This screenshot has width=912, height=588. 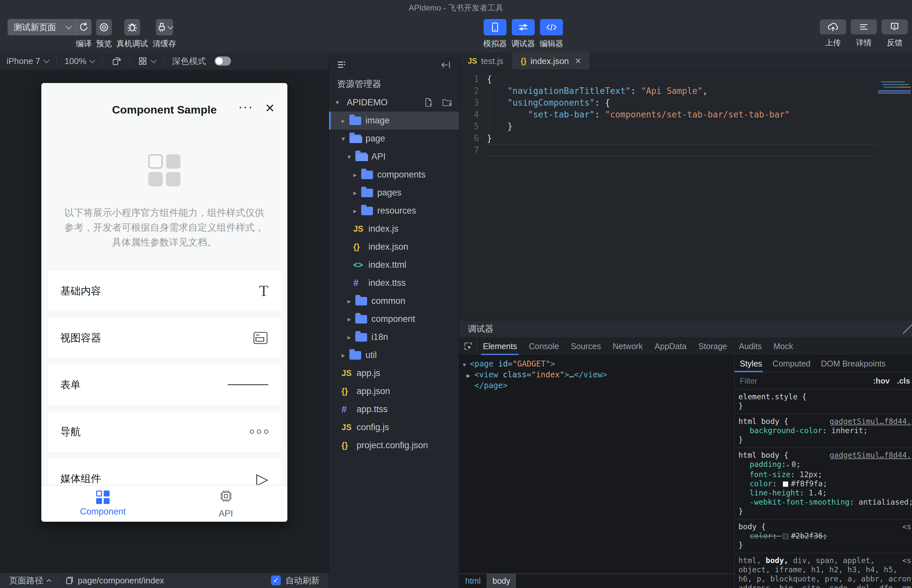 I want to click on devtools-tab-appdata: AppData, so click(x=670, y=346).